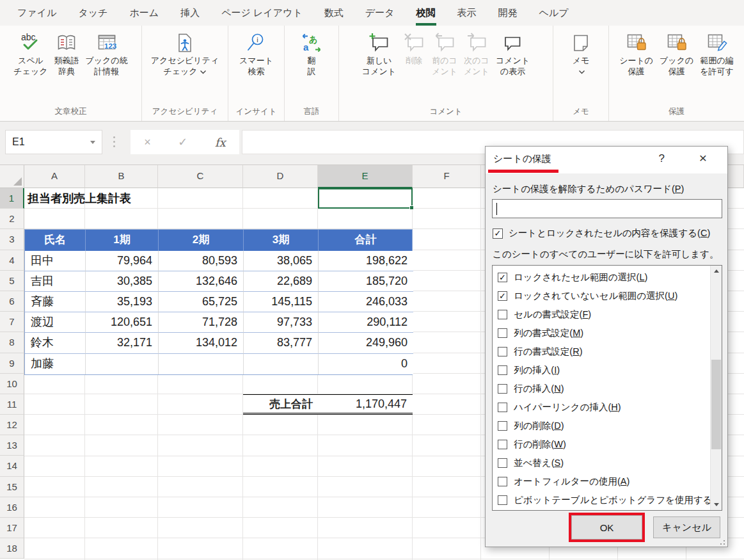  Describe the element at coordinates (677, 54) in the screenshot. I see `ribbon-button-protect-workbook: ブックの保護` at that location.